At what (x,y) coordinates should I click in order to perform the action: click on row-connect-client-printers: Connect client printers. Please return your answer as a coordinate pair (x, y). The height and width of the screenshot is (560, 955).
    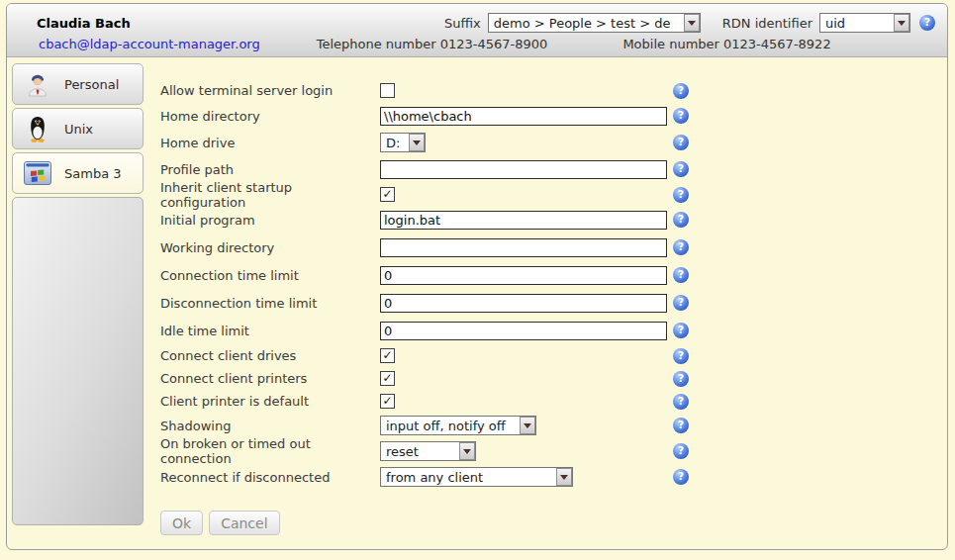
    Looking at the image, I should click on (425, 378).